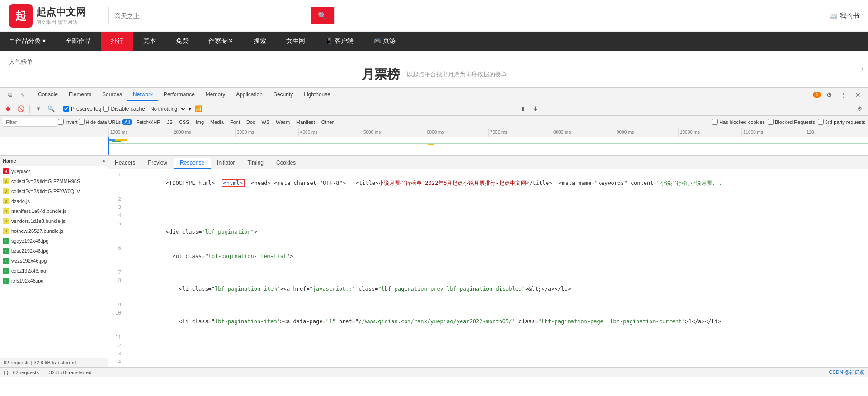 The image size is (868, 396). I want to click on tab-lighthouse: Lighthouse, so click(317, 95).